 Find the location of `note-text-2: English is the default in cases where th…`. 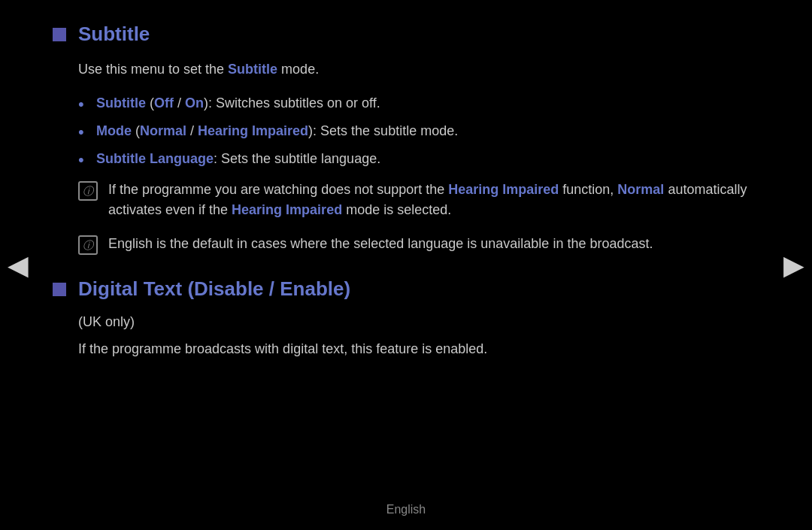

note-text-2: English is the default in cases where th… is located at coordinates (430, 244).